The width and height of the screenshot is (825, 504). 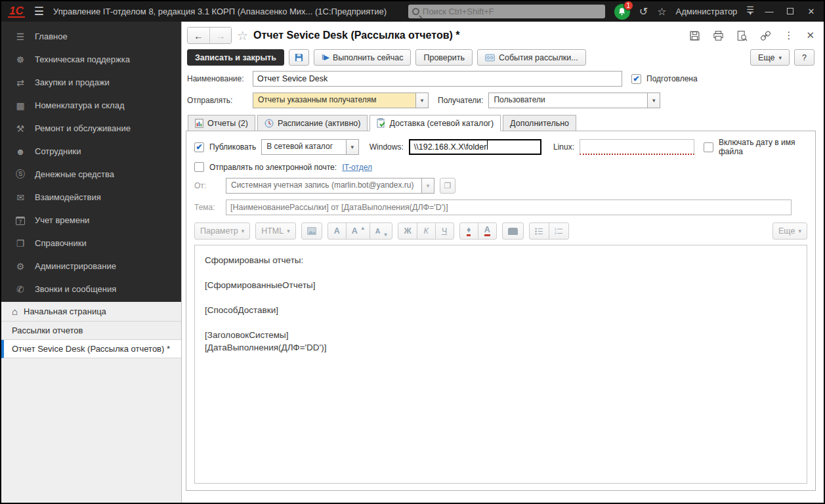 I want to click on send-email-label: Отправлять по электронной почте:, so click(x=273, y=167).